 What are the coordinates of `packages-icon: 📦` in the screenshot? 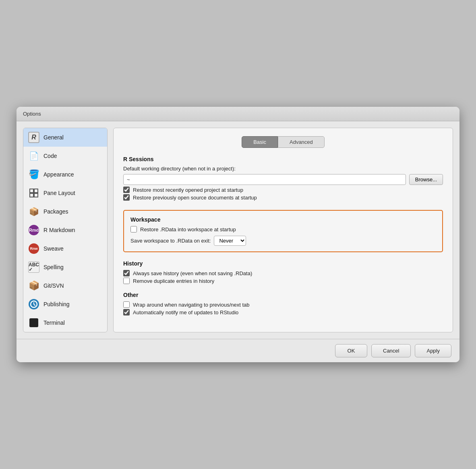 It's located at (34, 212).